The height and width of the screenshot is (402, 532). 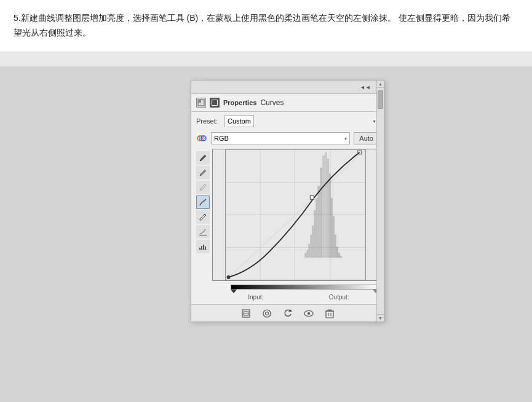 I want to click on pencil-tool, so click(x=203, y=217).